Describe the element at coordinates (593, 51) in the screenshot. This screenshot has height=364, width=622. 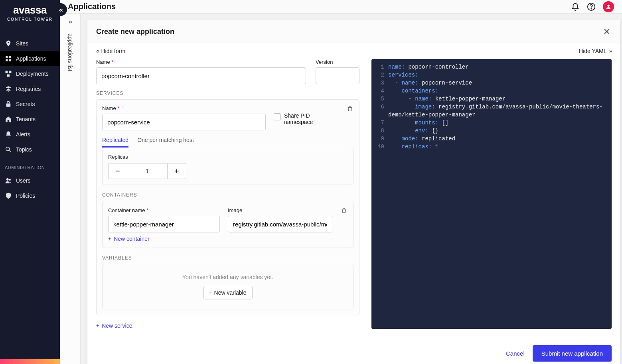
I see `hide-yaml-label: Hide YAML` at that location.